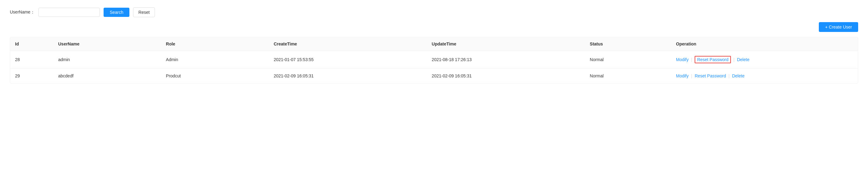 This screenshot has width=868, height=180. Describe the element at coordinates (434, 76) in the screenshot. I see `table-row: 29 abcdedf Prodcut 2021-02-09 16:05:31 2…` at that location.